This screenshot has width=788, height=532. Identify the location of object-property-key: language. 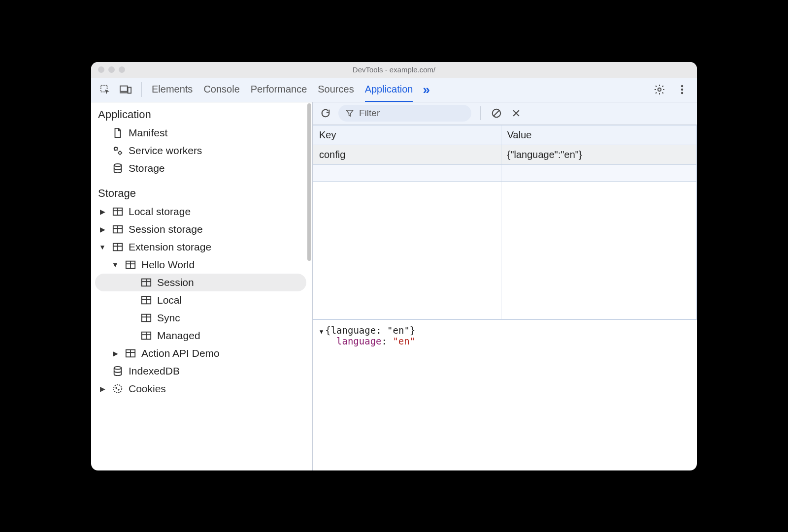
(359, 341).